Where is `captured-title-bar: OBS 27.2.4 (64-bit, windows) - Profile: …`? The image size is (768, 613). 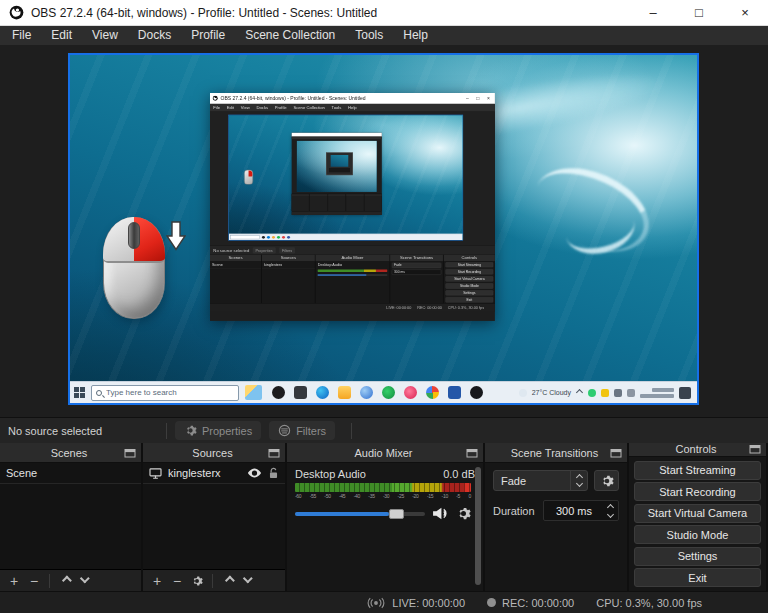
captured-title-bar: OBS 27.2.4 (64-bit, windows) - Profile: … is located at coordinates (352, 98).